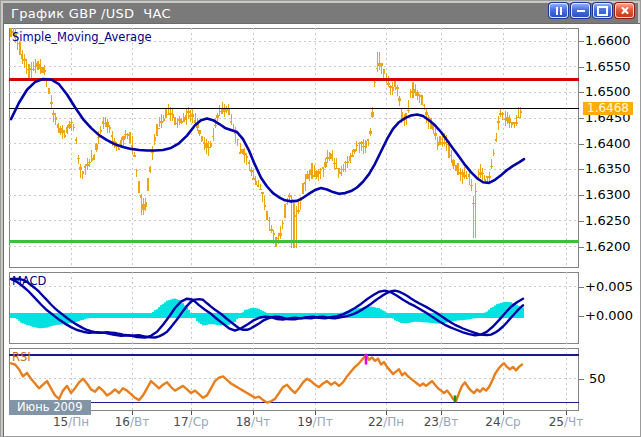  I want to click on day-number: 15, so click(60, 422).